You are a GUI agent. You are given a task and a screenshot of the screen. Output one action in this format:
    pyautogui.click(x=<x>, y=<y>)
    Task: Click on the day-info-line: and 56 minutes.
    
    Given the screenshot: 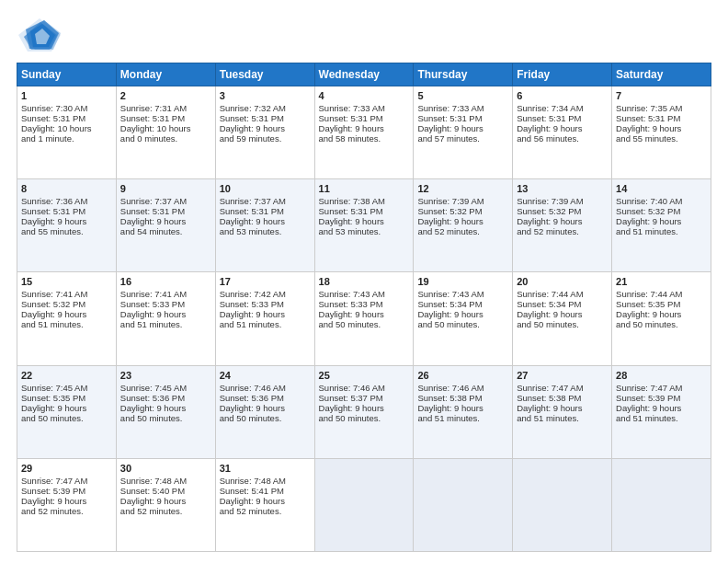 What is the action you would take?
    pyautogui.click(x=563, y=138)
    